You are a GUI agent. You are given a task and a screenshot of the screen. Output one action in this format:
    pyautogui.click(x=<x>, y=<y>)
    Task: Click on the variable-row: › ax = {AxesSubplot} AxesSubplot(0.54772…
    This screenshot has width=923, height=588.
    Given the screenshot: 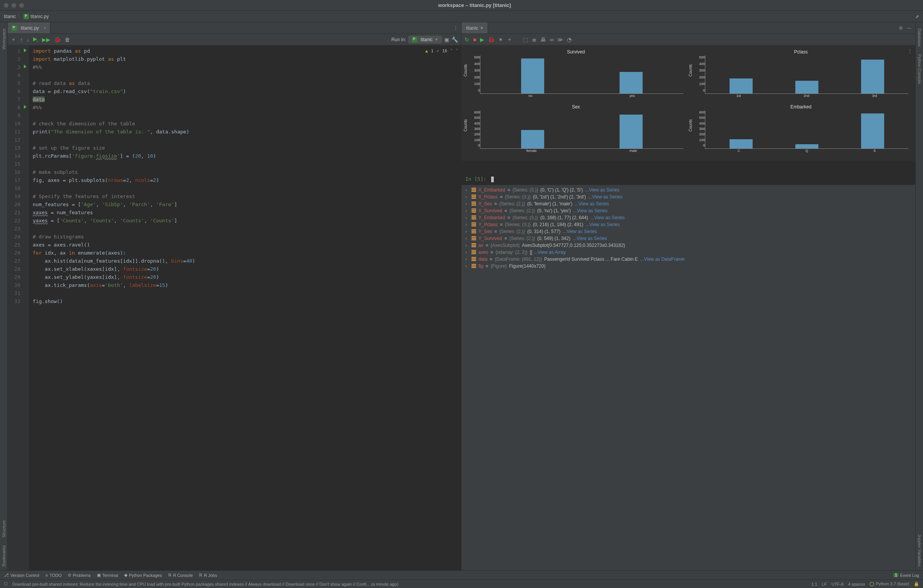 What is the action you would take?
    pyautogui.click(x=688, y=245)
    